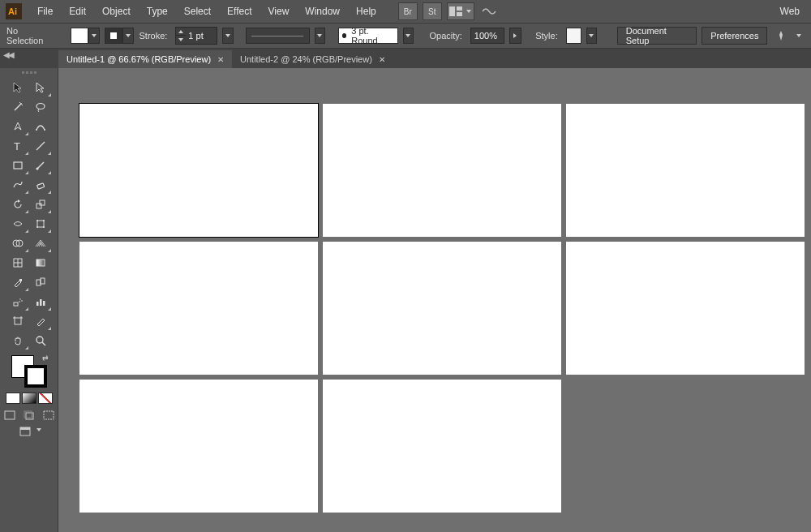 The height and width of the screenshot is (532, 811). I want to click on stock-button: St, so click(432, 11).